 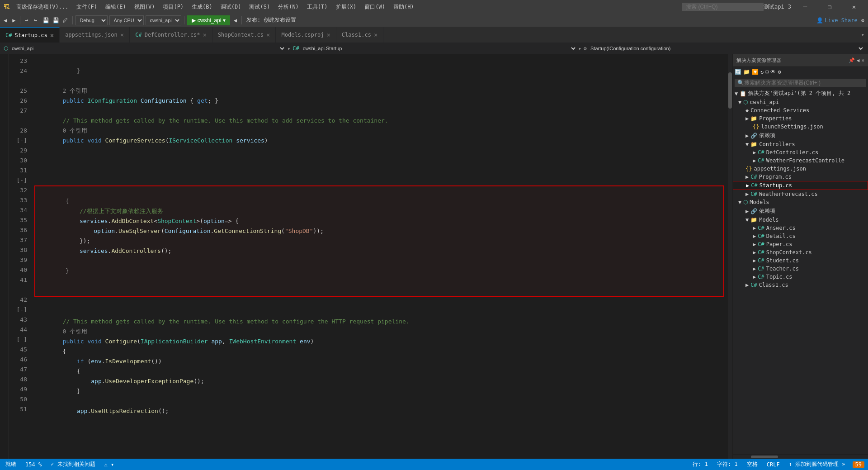 I want to click on appsettings-file: {} appsettings.json, so click(x=800, y=169).